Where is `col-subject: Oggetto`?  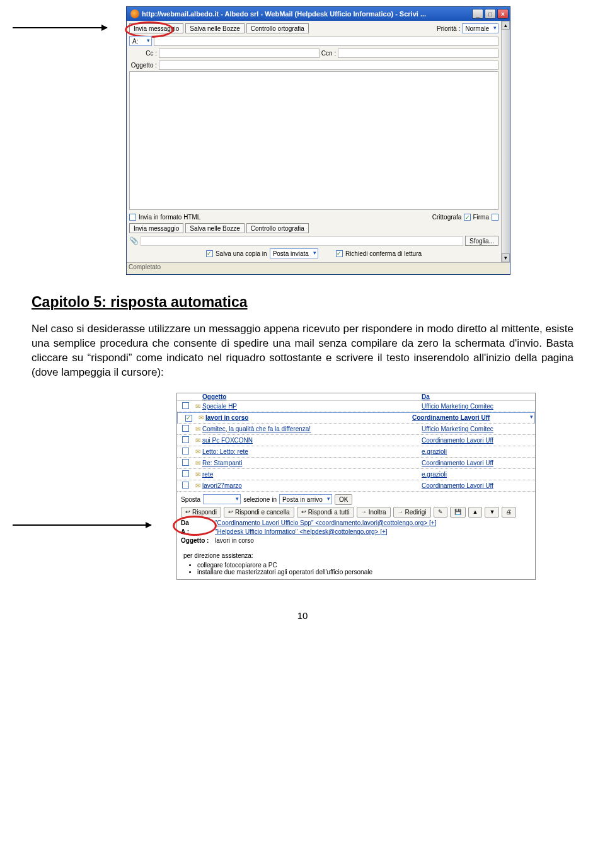 col-subject: Oggetto is located at coordinates (312, 397).